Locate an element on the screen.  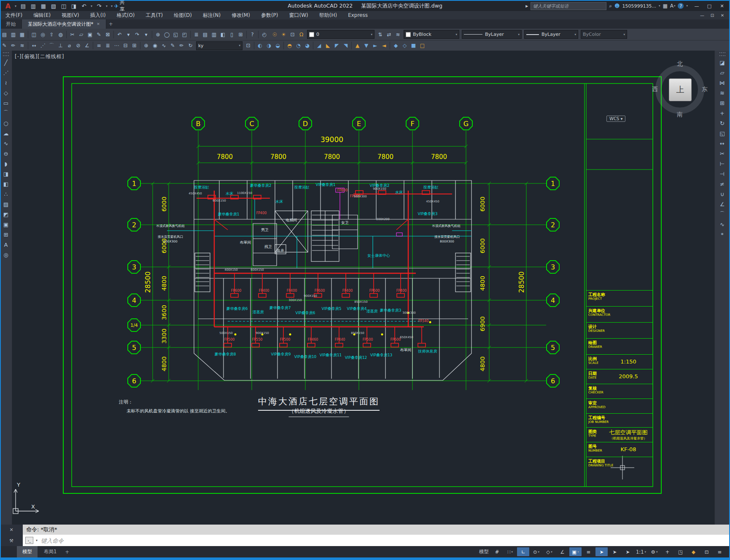
open-file-icon: ▥ is located at coordinates (13, 35).